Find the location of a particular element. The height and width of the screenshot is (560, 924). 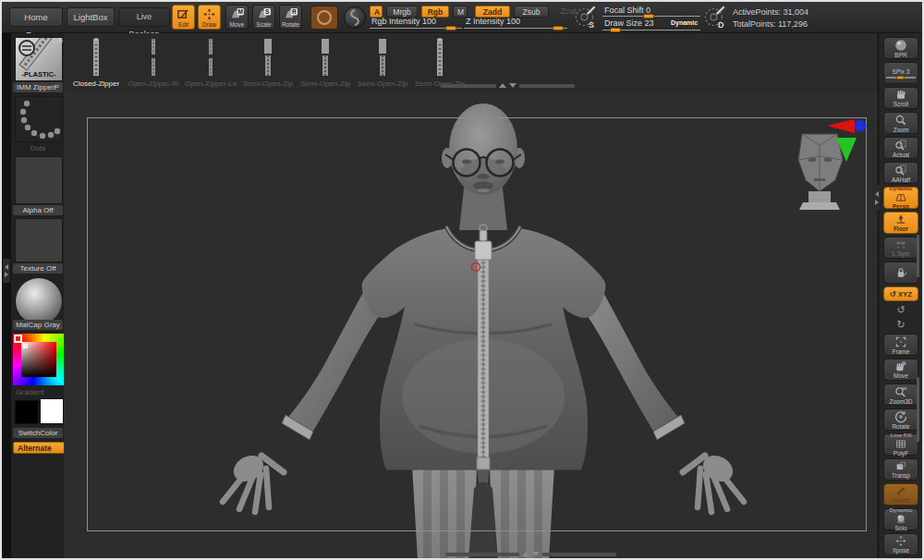

right-shelf-item-rotate-axis-2: ↻ is located at coordinates (901, 325).